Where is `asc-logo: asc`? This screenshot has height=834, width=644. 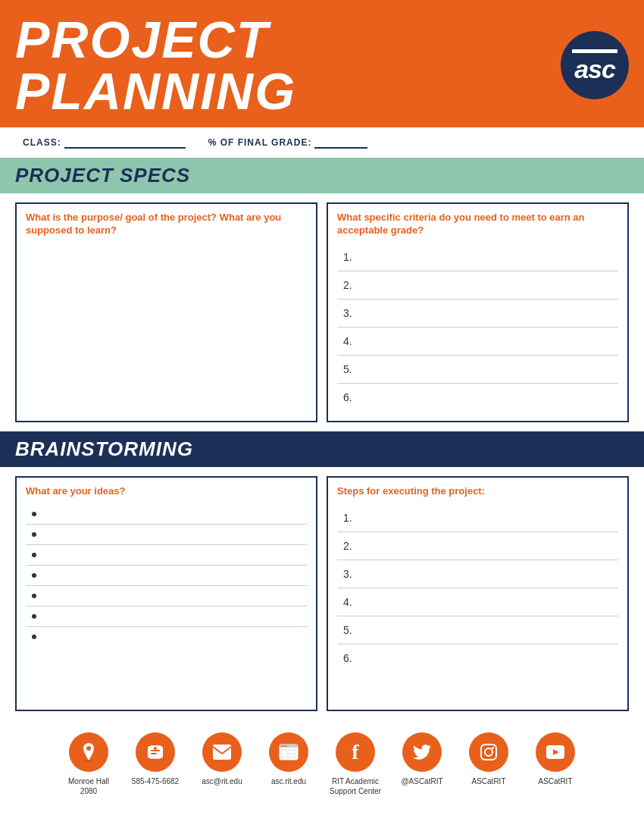 asc-logo: asc is located at coordinates (595, 65).